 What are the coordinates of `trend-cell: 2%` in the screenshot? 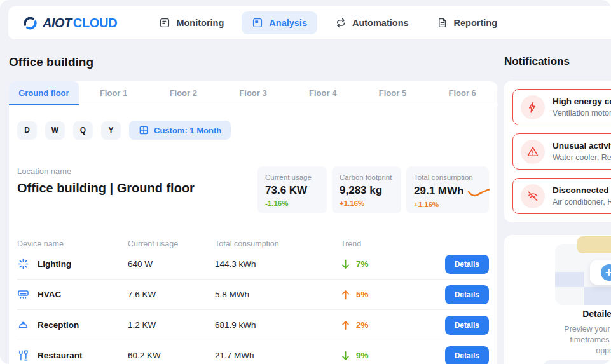 It's located at (393, 325).